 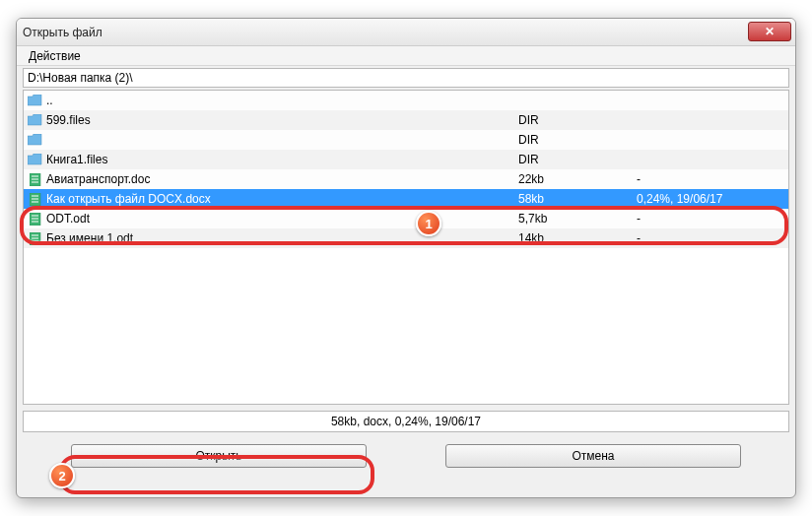 What do you see at coordinates (282, 219) in the screenshot?
I see `file-name: ODT.odt` at bounding box center [282, 219].